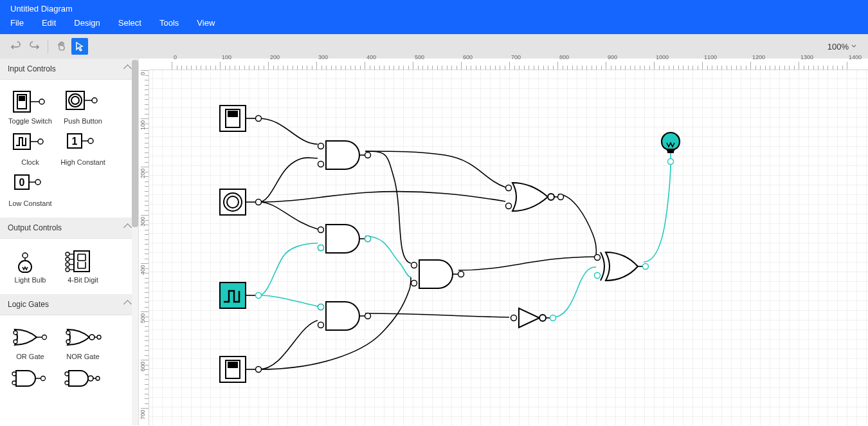 The image size is (868, 426). I want to click on menu-select: Select, so click(130, 23).